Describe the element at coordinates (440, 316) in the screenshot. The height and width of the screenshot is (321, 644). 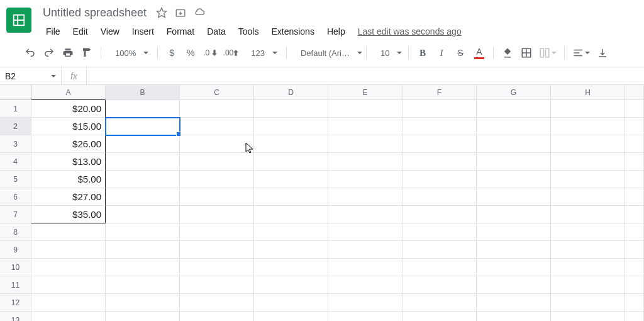
I see `cell-F13` at that location.